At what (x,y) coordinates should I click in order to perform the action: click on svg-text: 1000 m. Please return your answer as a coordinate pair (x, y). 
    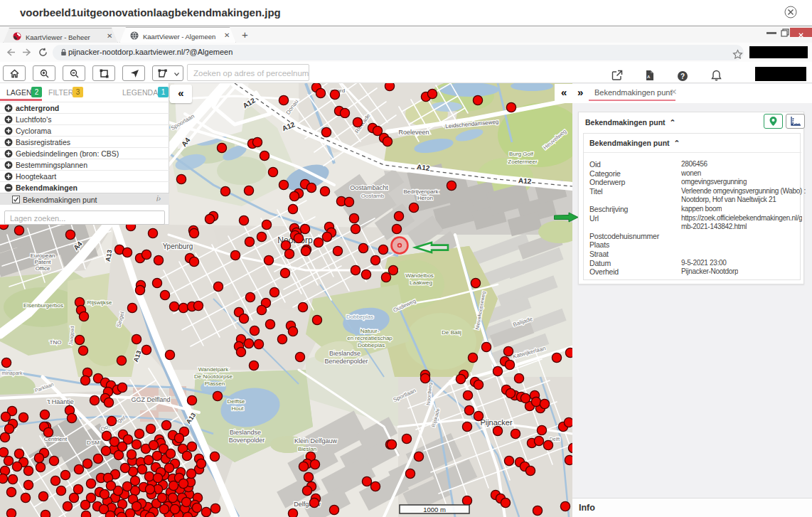
    Looking at the image, I should click on (434, 509).